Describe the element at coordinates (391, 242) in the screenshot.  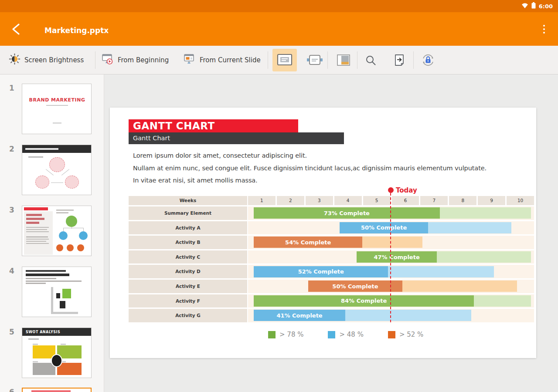
I see `gantt-row-track: 54% Complete` at that location.